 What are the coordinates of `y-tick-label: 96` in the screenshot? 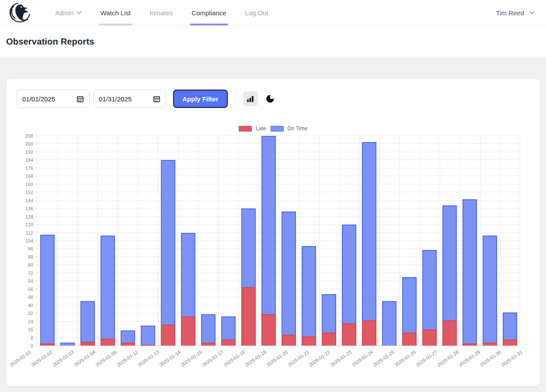 It's located at (31, 249).